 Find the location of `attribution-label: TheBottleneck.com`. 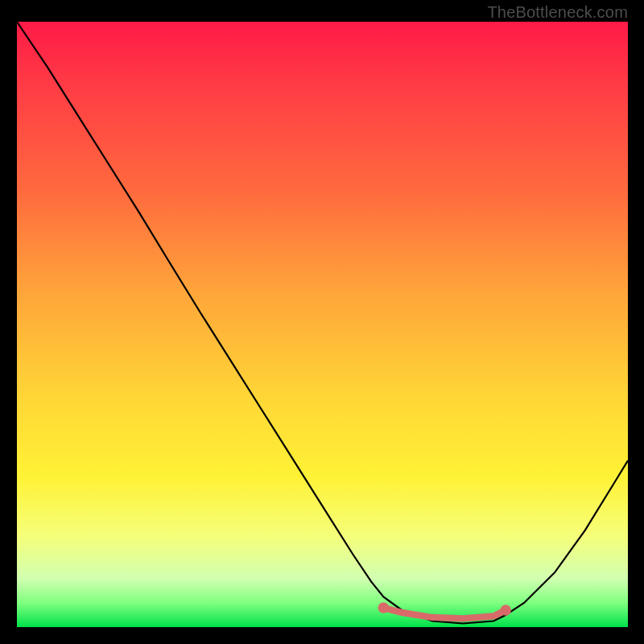

attribution-label: TheBottleneck.com is located at coordinates (557, 13).